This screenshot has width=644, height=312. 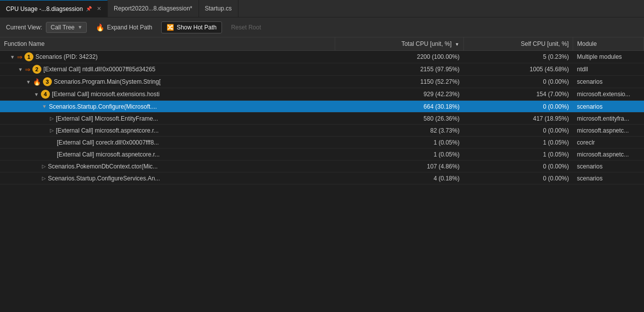 What do you see at coordinates (168, 155) in the screenshot?
I see `fn-name-cell: [External Call] microsoft.aspnetcore.r..…` at bounding box center [168, 155].